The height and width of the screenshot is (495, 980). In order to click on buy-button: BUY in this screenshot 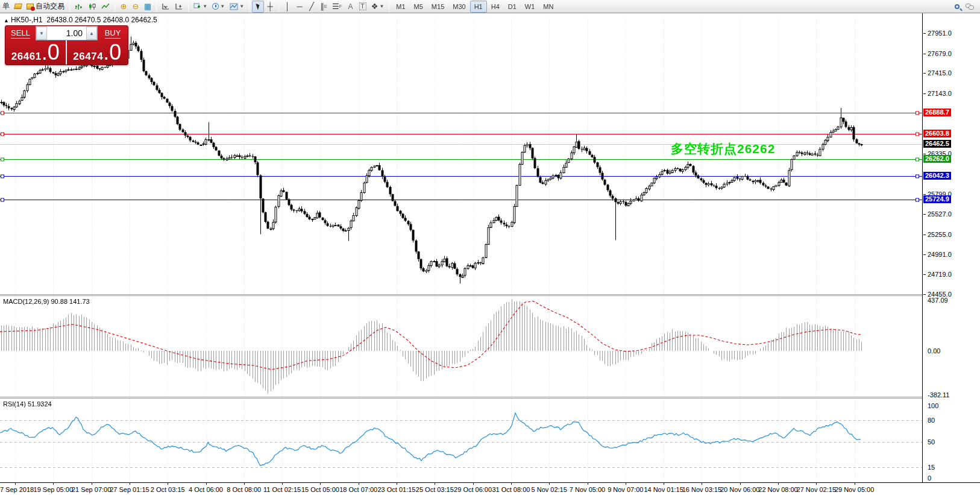, I will do `click(113, 33)`.